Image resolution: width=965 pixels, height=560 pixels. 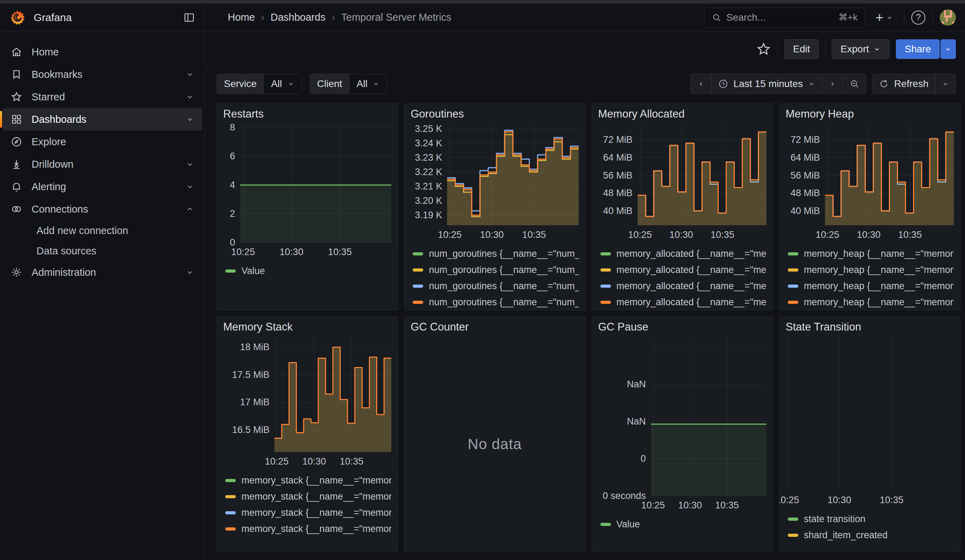 What do you see at coordinates (16, 164) in the screenshot?
I see `drilldown-icon` at bounding box center [16, 164].